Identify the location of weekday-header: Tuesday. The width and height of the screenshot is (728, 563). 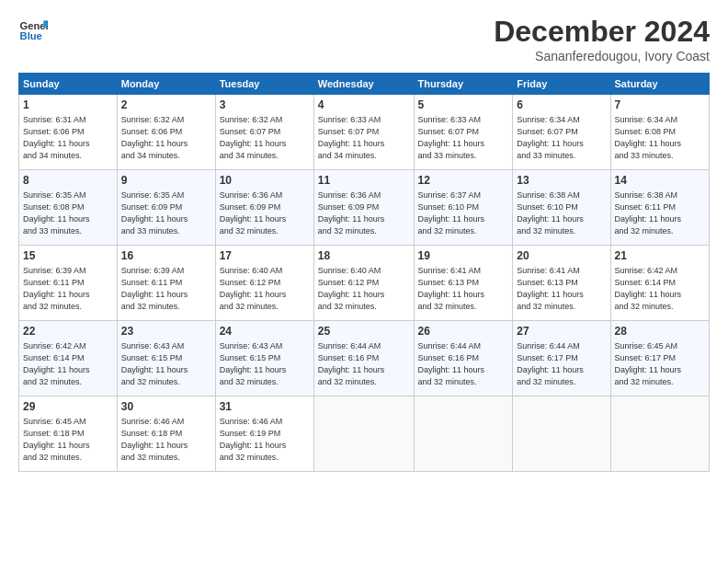
(265, 85).